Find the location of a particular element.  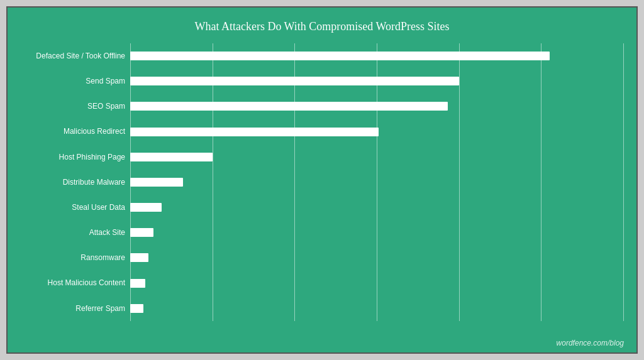

y-label: Malicious Redirect is located at coordinates (73, 131).